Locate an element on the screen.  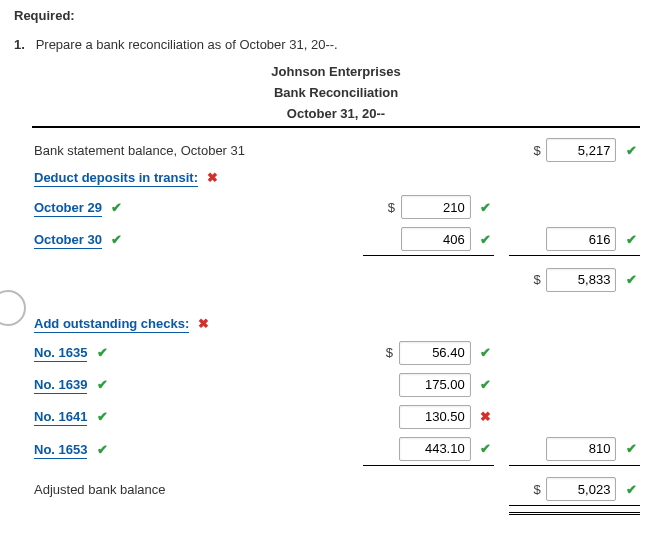
company-title: Johnson Enterprises is located at coordinates (336, 72).